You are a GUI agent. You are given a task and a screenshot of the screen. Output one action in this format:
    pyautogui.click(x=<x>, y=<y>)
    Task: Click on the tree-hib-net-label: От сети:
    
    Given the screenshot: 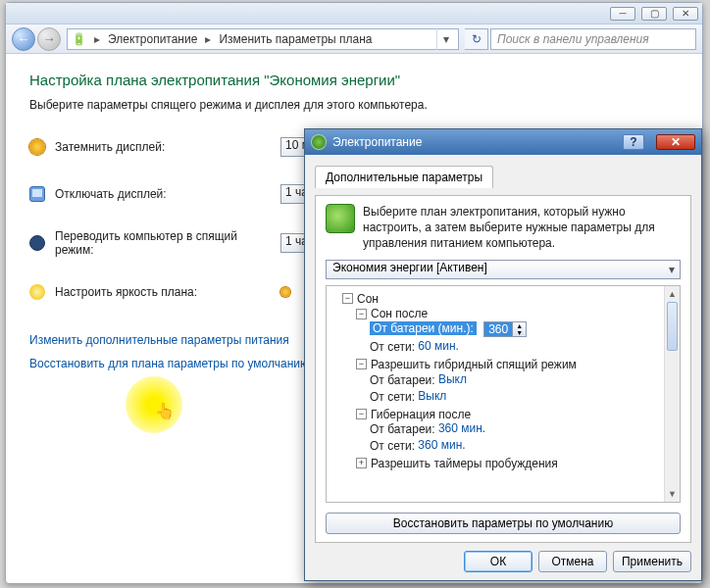 What is the action you would take?
    pyautogui.click(x=392, y=446)
    